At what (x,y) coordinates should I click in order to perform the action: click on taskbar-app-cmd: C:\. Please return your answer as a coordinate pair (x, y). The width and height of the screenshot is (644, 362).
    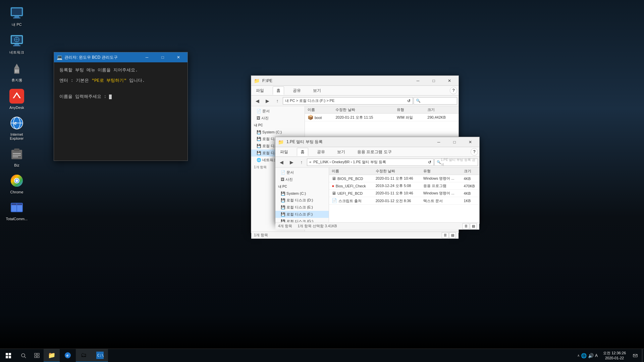
    Looking at the image, I should click on (100, 356).